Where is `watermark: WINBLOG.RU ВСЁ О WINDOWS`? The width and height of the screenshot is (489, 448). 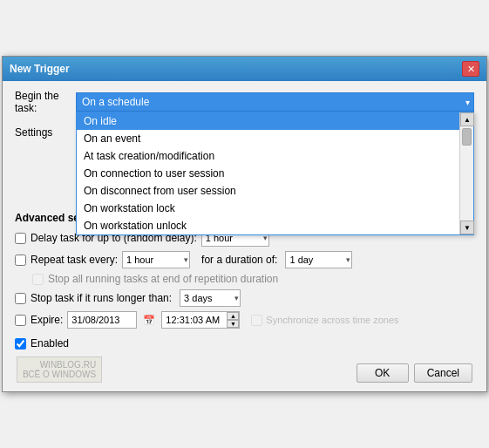
watermark: WINBLOG.RU ВСЁ О WINDOWS is located at coordinates (59, 370).